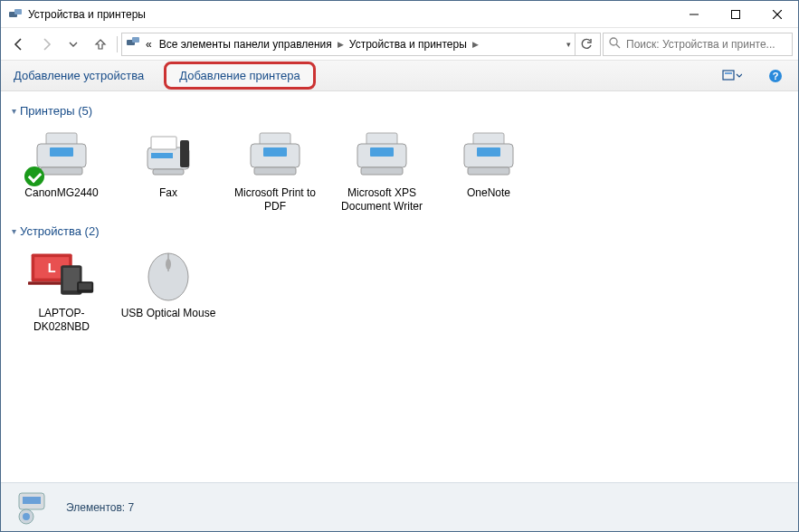 This screenshot has width=799, height=532. What do you see at coordinates (168, 313) in the screenshot?
I see `device-label: USB Optical Mouse` at bounding box center [168, 313].